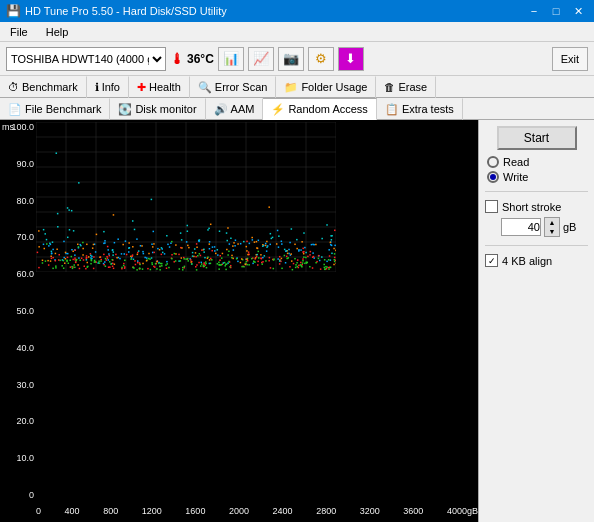 Image resolution: width=594 pixels, height=522 pixels. What do you see at coordinates (492, 260) in the screenshot?
I see `align-checkbox` at bounding box center [492, 260].